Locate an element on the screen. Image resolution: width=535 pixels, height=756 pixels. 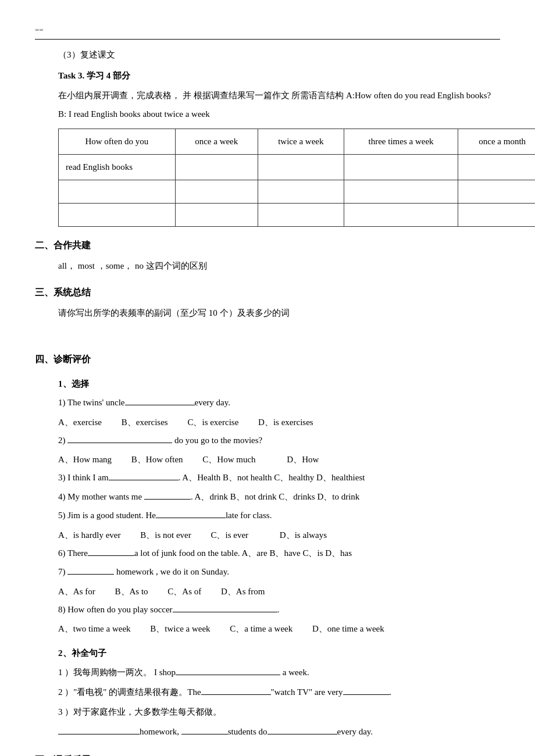
q4-blank is located at coordinates (167, 494).